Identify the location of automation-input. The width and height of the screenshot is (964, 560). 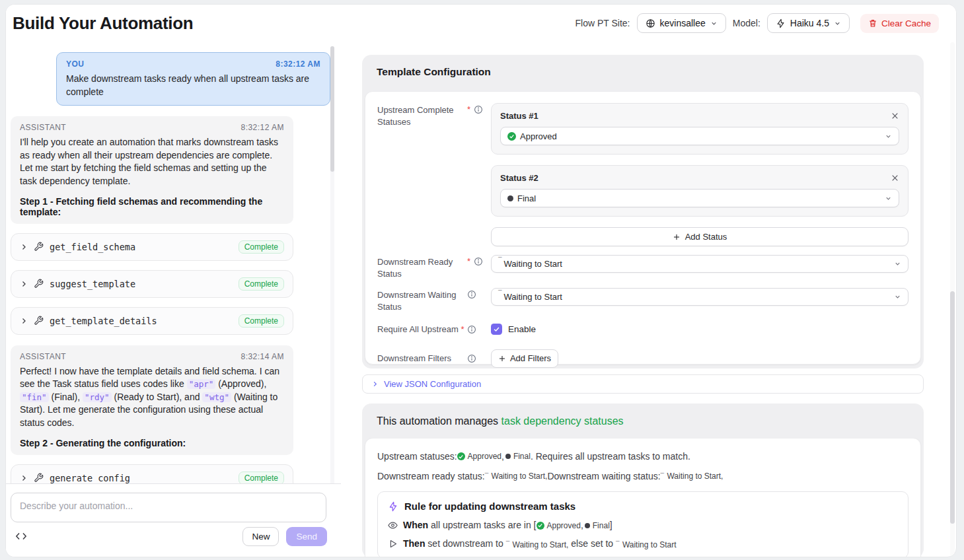
(168, 507).